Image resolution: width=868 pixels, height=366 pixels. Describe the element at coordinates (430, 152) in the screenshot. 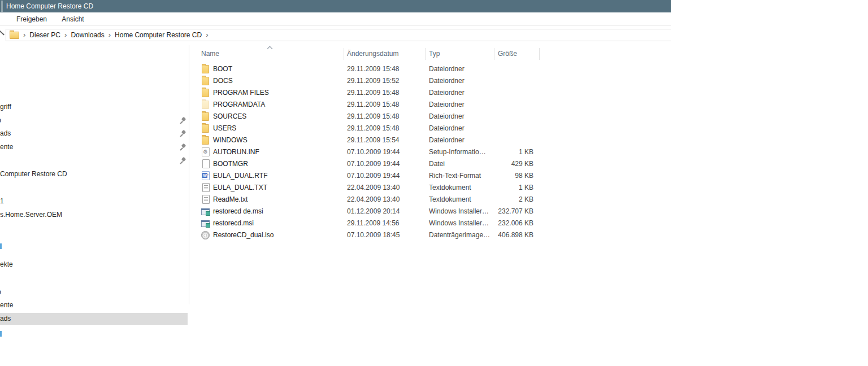

I see `file-row: AUTORUN.INF07.10.2009 19:44Setup-Informa…` at that location.